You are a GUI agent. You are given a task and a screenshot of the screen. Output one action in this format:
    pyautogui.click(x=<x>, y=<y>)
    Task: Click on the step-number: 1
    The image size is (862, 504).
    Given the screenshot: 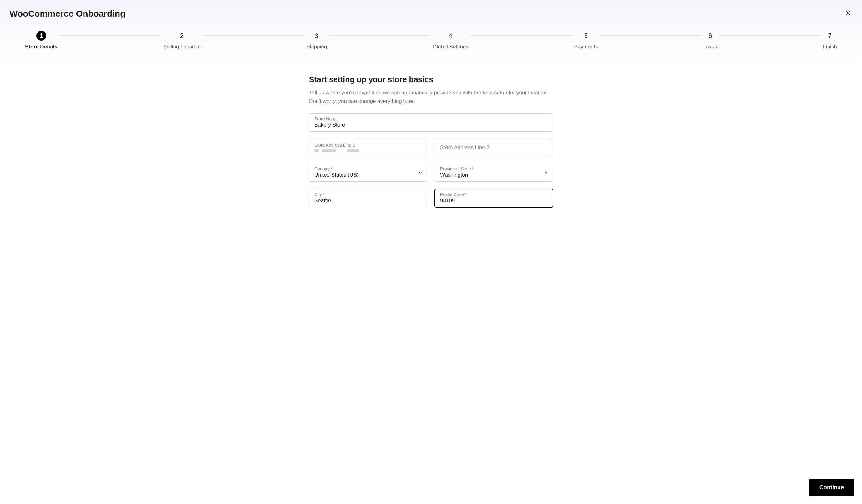 What is the action you would take?
    pyautogui.click(x=41, y=36)
    